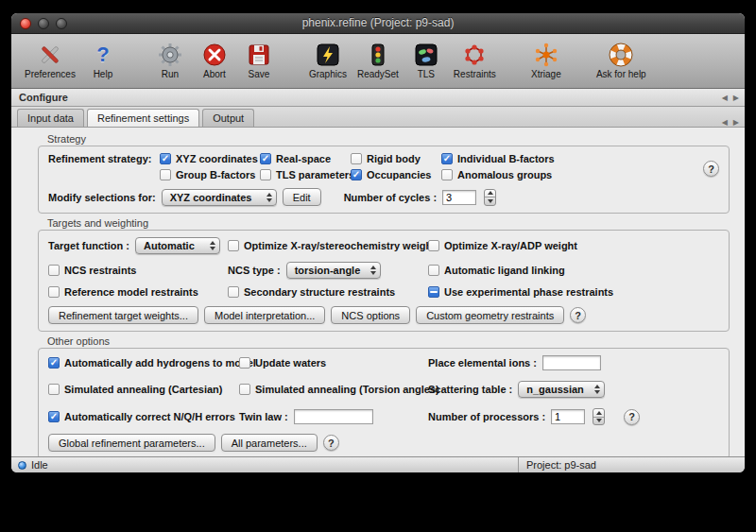  What do you see at coordinates (210, 175) in the screenshot?
I see `checkbox-group-b-factors: Group B-factors` at bounding box center [210, 175].